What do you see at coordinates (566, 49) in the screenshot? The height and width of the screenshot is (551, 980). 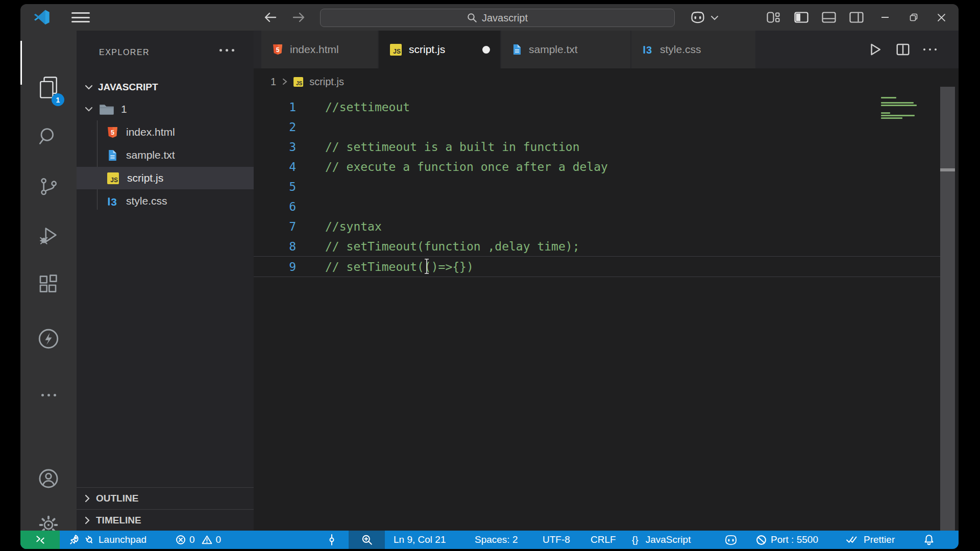 I see `tab-sample-txt: sample.txt` at bounding box center [566, 49].